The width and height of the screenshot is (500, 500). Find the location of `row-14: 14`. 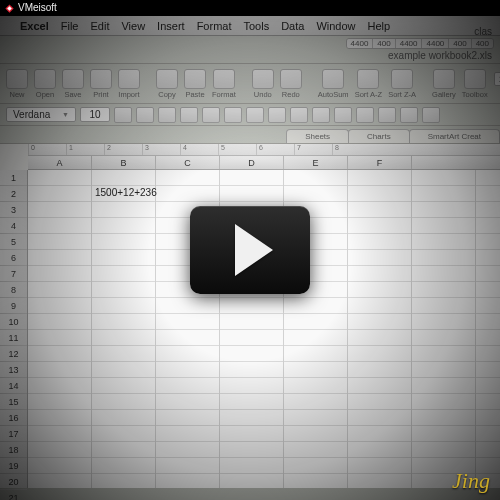

row-14: 14 is located at coordinates (14, 386).